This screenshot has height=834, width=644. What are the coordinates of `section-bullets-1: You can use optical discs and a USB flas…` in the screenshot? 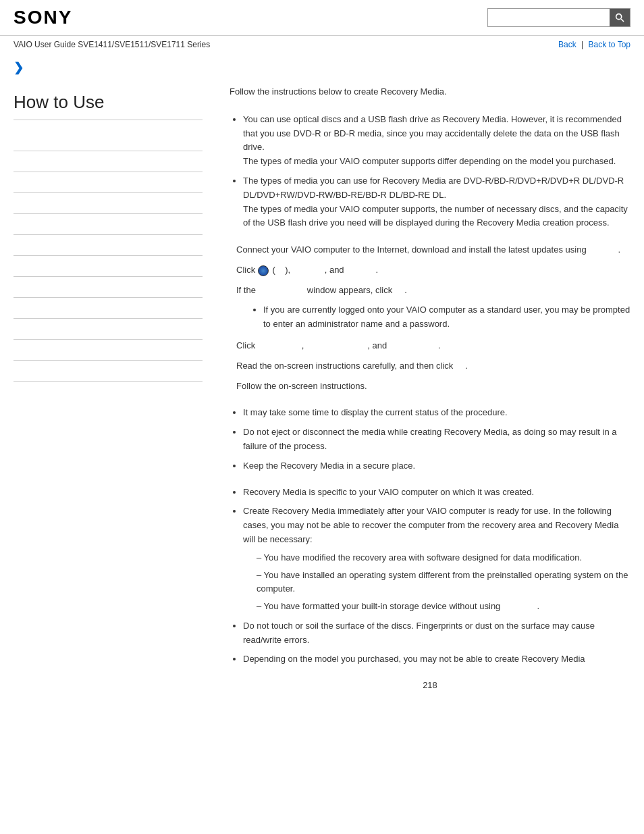 It's located at (430, 172).